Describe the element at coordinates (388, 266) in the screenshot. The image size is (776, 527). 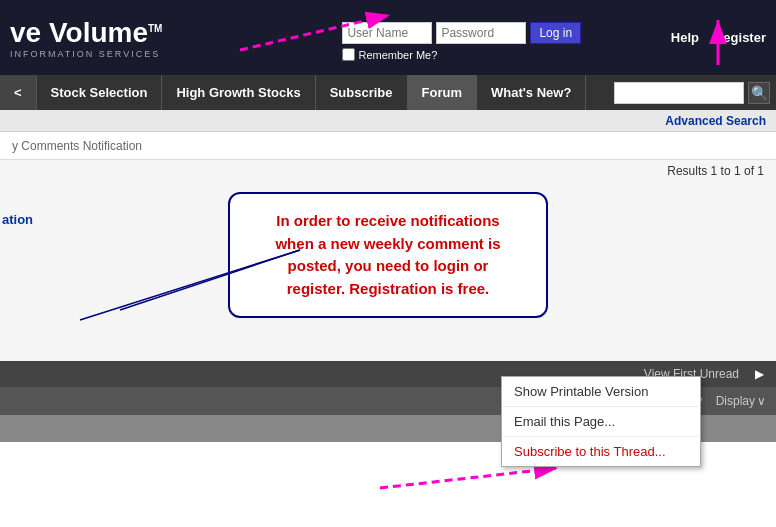
I see `tooltip-line3: posted, you need to login or` at that location.